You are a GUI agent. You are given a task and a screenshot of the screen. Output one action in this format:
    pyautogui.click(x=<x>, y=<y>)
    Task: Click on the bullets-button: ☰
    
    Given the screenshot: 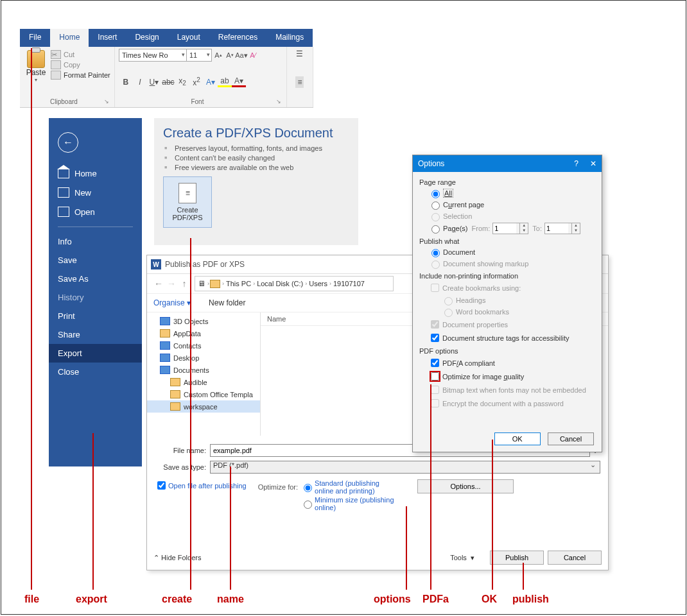 What is the action you would take?
    pyautogui.click(x=299, y=54)
    